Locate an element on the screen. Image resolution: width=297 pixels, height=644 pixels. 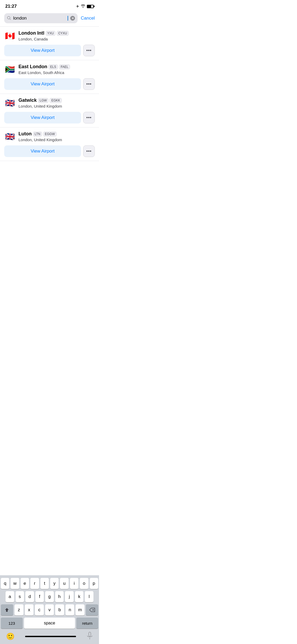
status-time: 21:27 is located at coordinates (11, 6).